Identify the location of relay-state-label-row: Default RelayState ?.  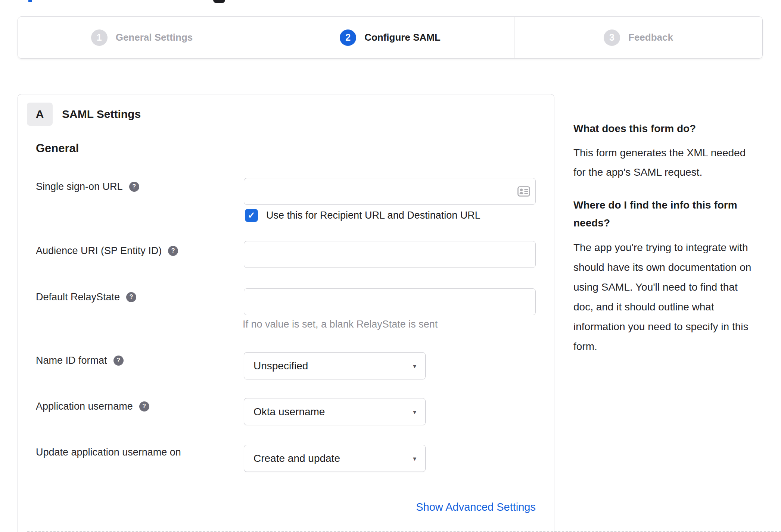
(86, 297).